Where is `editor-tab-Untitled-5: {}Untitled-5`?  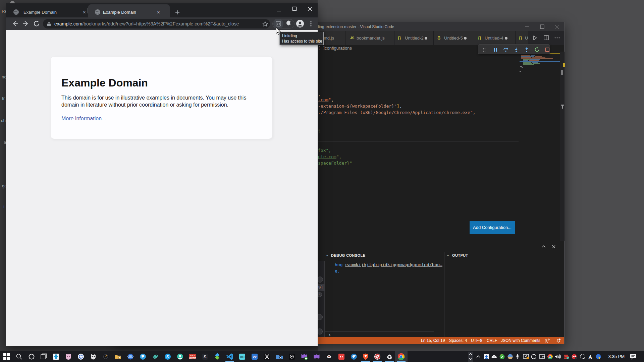
editor-tab-Untitled-5: {}Untitled-5 is located at coordinates (454, 38).